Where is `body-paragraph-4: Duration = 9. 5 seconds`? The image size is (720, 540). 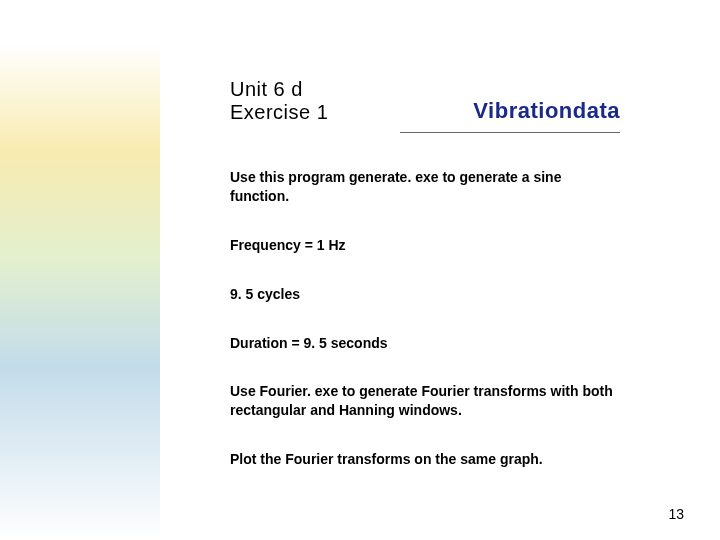
body-paragraph-4: Duration = 9. 5 seconds is located at coordinates (425, 344).